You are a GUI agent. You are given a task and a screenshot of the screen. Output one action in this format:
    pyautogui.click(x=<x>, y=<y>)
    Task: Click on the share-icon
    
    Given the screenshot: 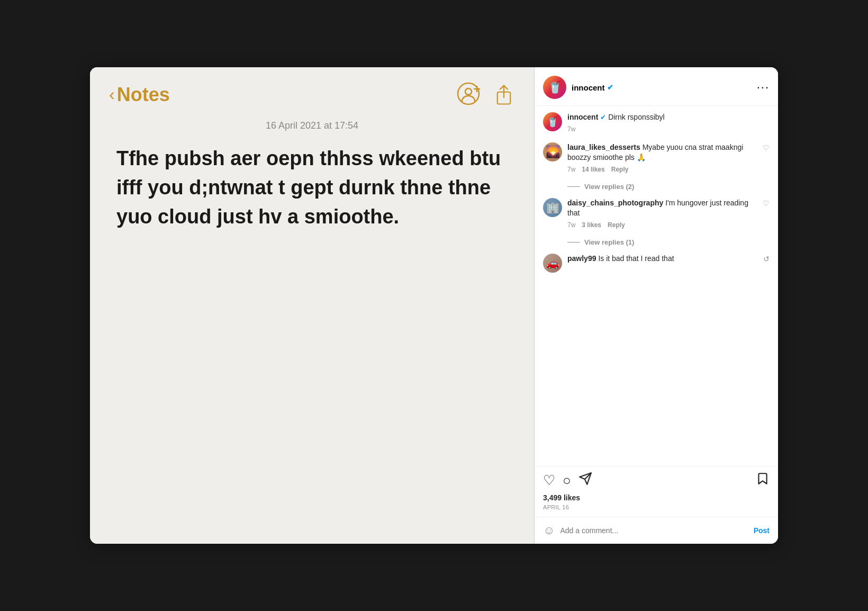 What is the action you would take?
    pyautogui.click(x=504, y=95)
    